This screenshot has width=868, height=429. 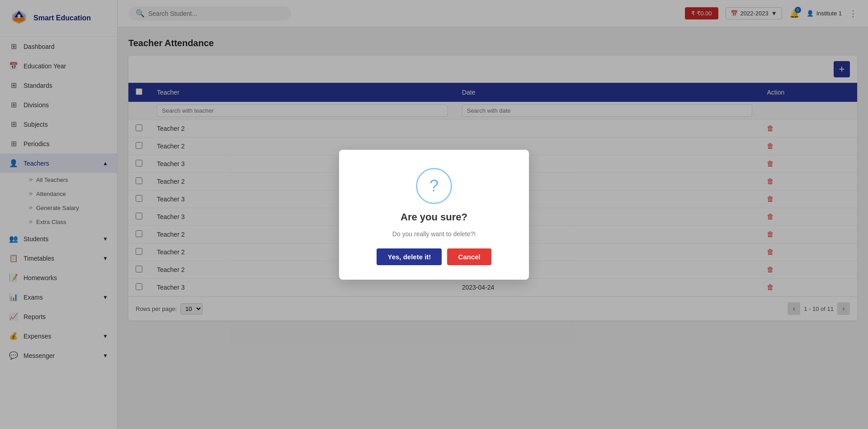 I want to click on confirm-delete-button: Yes, delete it!, so click(x=409, y=257).